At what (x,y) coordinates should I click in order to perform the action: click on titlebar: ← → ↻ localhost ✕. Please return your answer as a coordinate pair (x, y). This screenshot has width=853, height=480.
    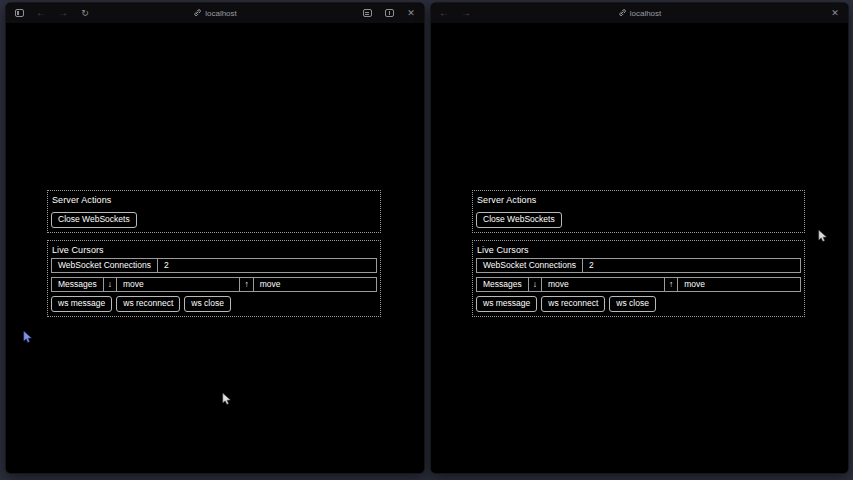
    Looking at the image, I should click on (215, 13).